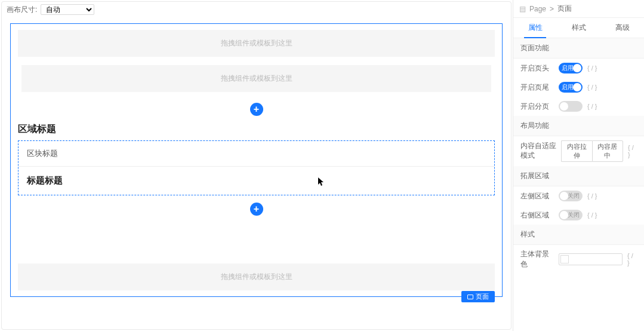 The height and width of the screenshot is (331, 644). I want to click on btn-center: 内容居中, so click(608, 151).